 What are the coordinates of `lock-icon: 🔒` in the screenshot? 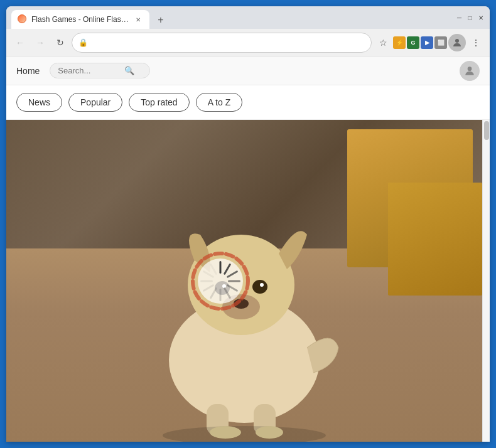 It's located at (83, 43).